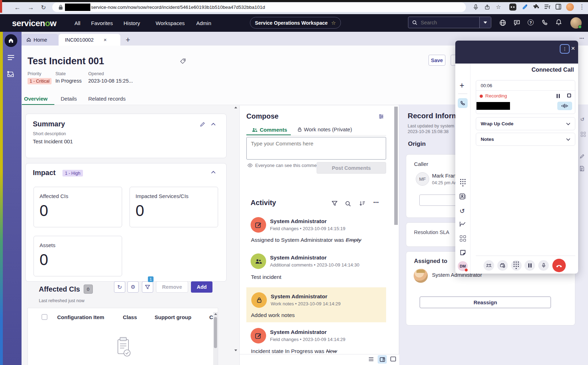  Describe the element at coordinates (463, 266) in the screenshot. I see `agent-avatar-dm: DM` at that location.